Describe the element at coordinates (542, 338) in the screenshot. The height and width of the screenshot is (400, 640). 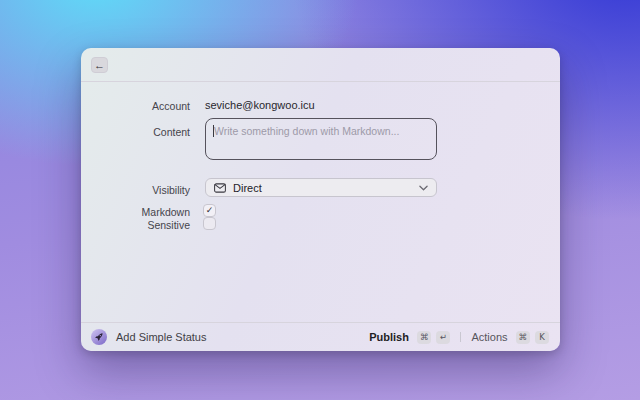
I see `k-key-icon: K` at that location.